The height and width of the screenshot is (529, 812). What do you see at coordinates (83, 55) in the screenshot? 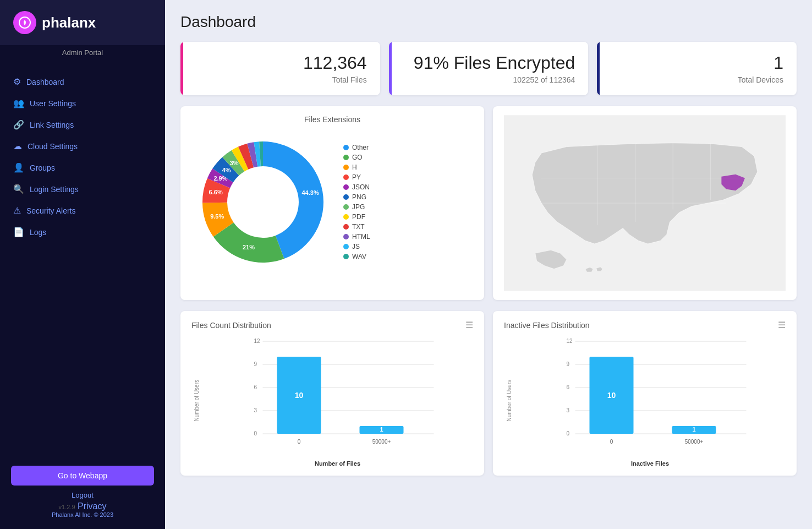
I see `admin-portal-label: Admin Portal` at bounding box center [83, 55].